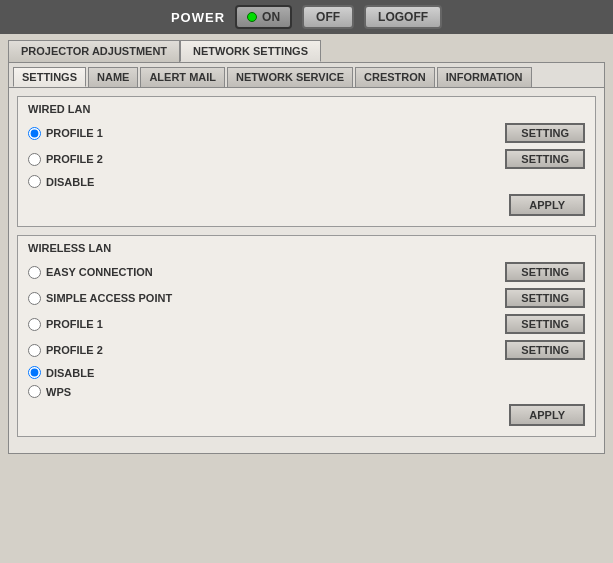 The image size is (613, 563). Describe the element at coordinates (306, 392) in the screenshot. I see `wireless-wps-row: WPS` at that location.